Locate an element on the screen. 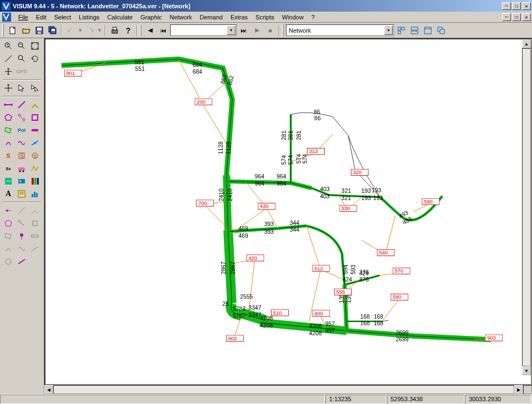  menu-graphic: Graphic is located at coordinates (151, 17).